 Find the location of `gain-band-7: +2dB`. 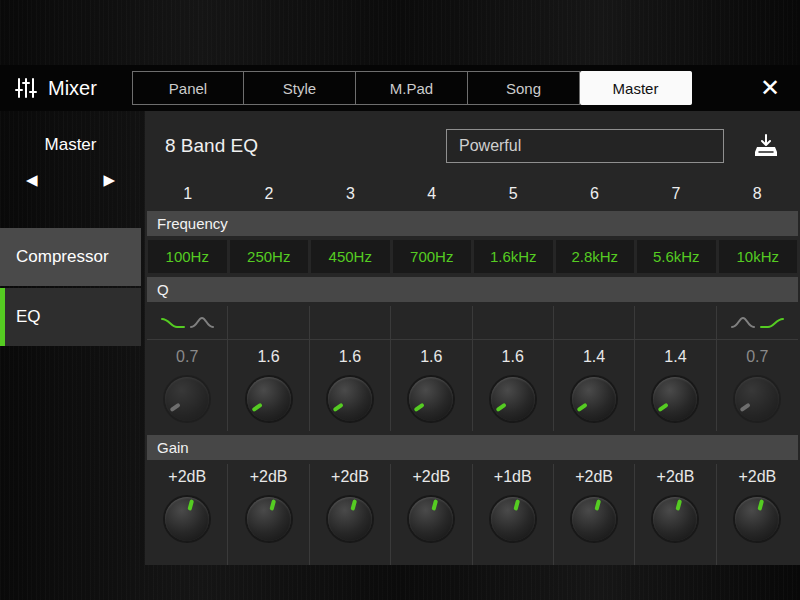

gain-band-7: +2dB is located at coordinates (676, 514).